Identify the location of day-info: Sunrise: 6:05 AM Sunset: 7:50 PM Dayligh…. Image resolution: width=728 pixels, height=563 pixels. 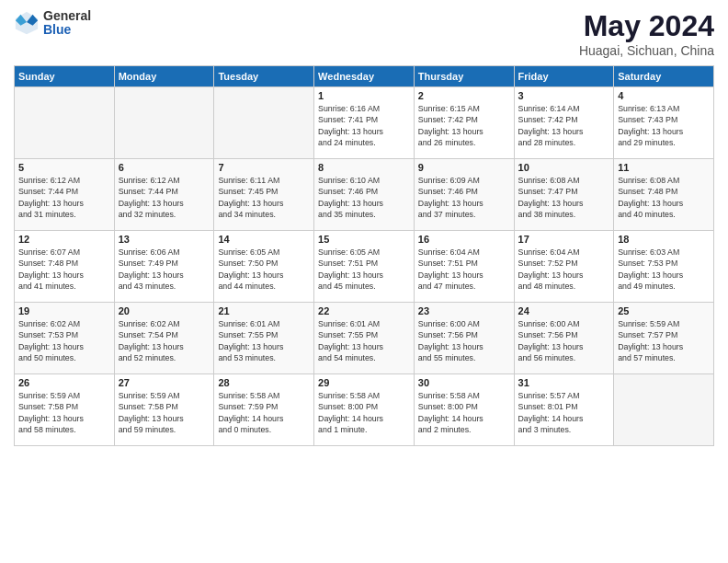
(264, 269).